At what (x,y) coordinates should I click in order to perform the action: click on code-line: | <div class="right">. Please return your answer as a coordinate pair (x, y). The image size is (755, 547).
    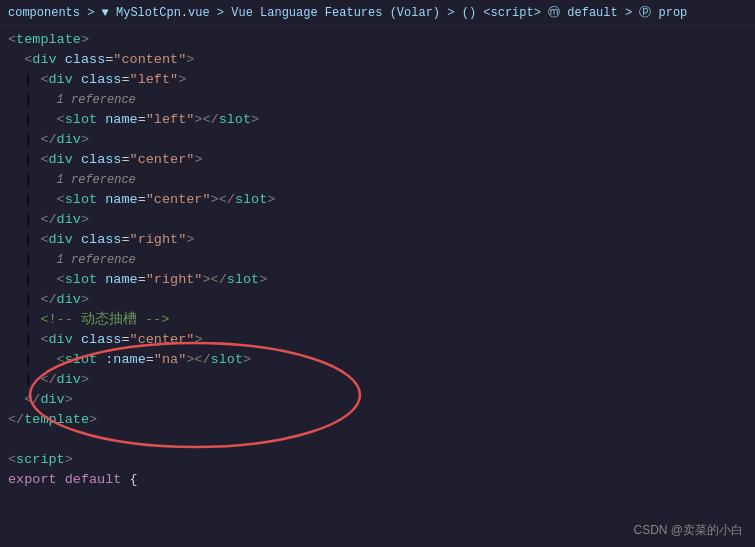
    Looking at the image, I should click on (378, 240).